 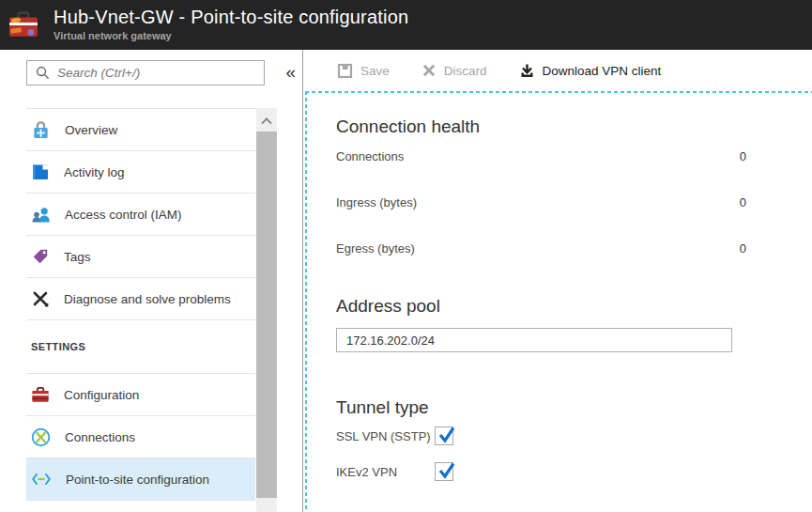 I want to click on connection-health-title: Connection health, so click(x=575, y=127).